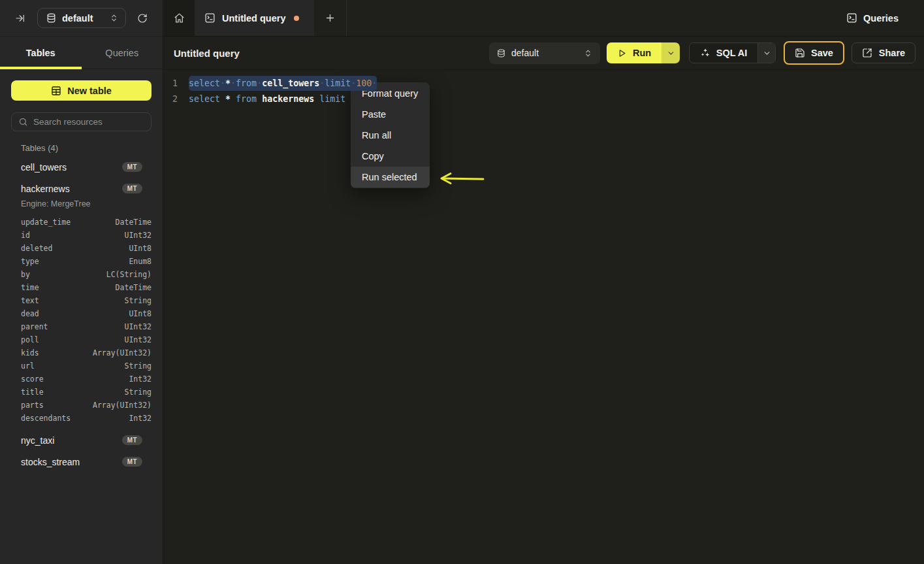 Image resolution: width=924 pixels, height=564 pixels. What do you see at coordinates (171, 99) in the screenshot?
I see `line-number: 2` at bounding box center [171, 99].